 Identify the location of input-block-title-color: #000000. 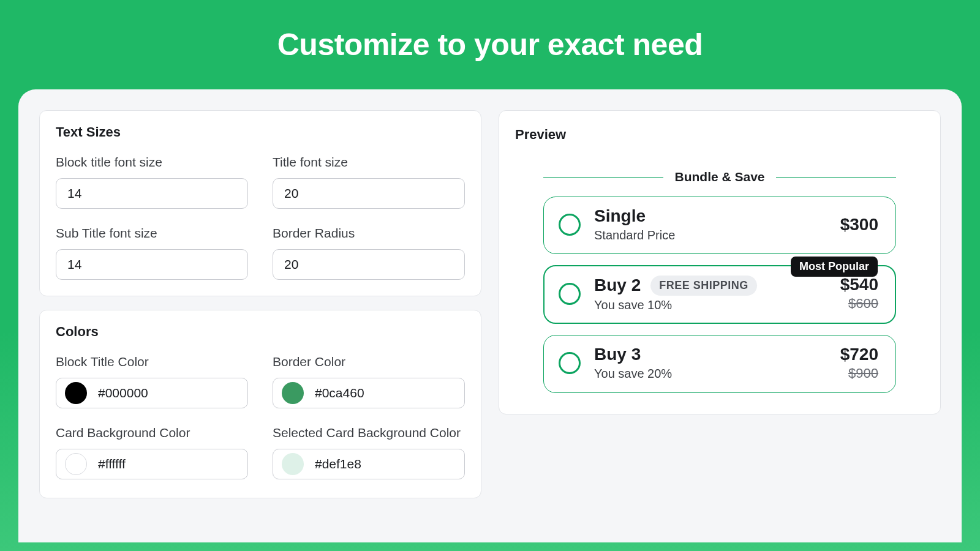
(152, 393).